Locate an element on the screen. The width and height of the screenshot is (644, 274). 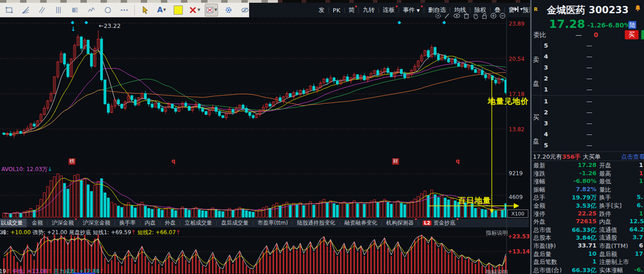
timeline-marker-财: 财 is located at coordinates (396, 161).